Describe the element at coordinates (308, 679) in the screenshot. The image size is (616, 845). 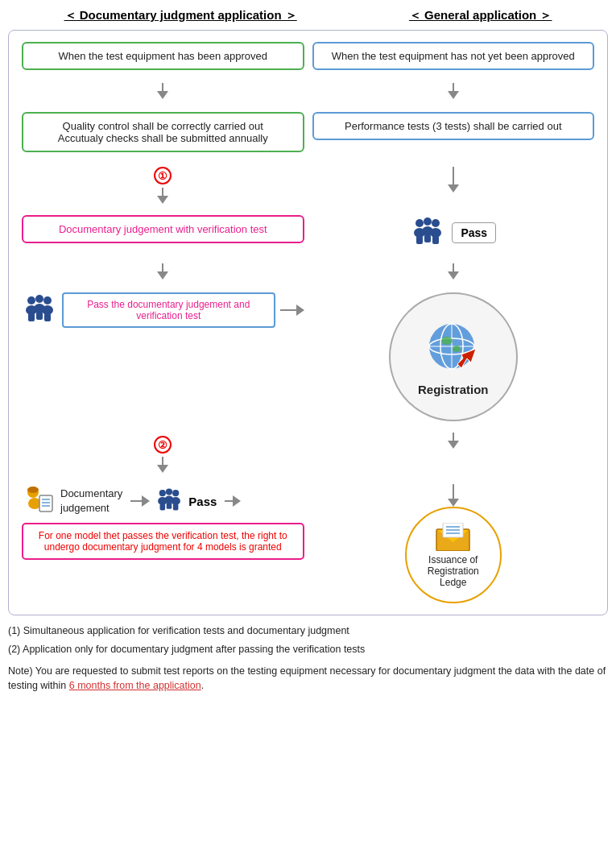
I see `note-main: Note) You are requested to submit test r…` at that location.